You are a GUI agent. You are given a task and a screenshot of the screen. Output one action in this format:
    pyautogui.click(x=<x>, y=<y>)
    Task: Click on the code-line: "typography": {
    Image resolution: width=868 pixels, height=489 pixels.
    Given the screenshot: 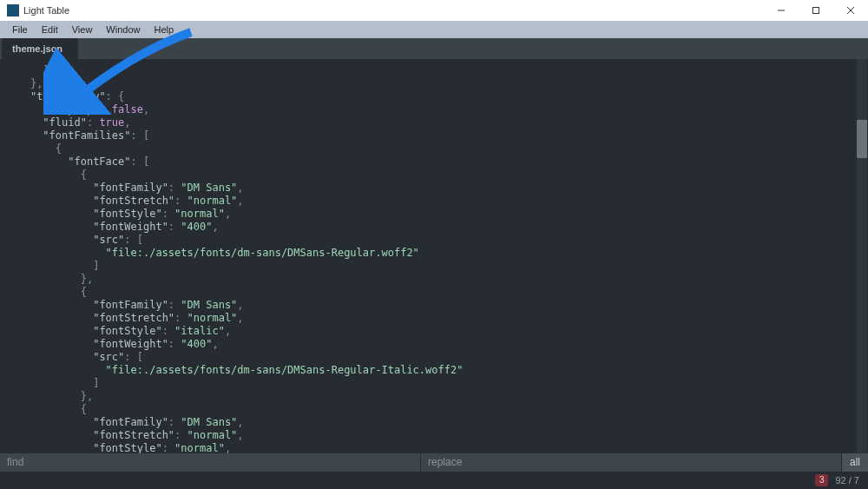 What is the action you would take?
    pyautogui.click(x=437, y=97)
    